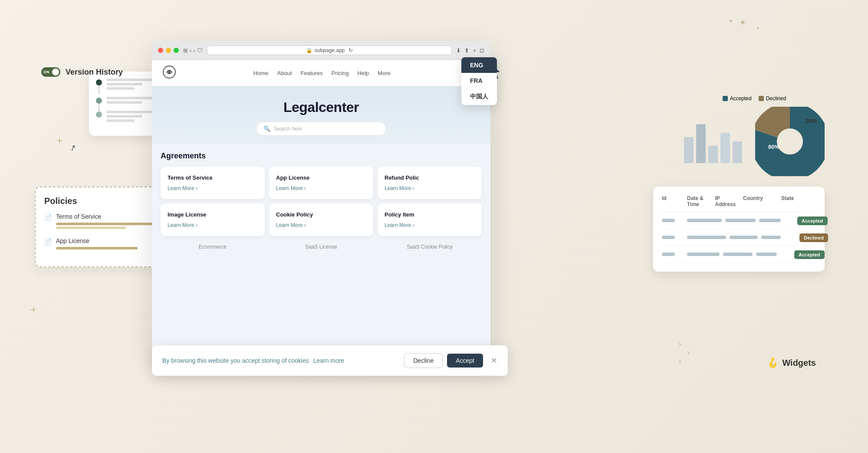  I want to click on policy-cards-grid: Terms of Service Learn More › App Licens…, so click(321, 201).